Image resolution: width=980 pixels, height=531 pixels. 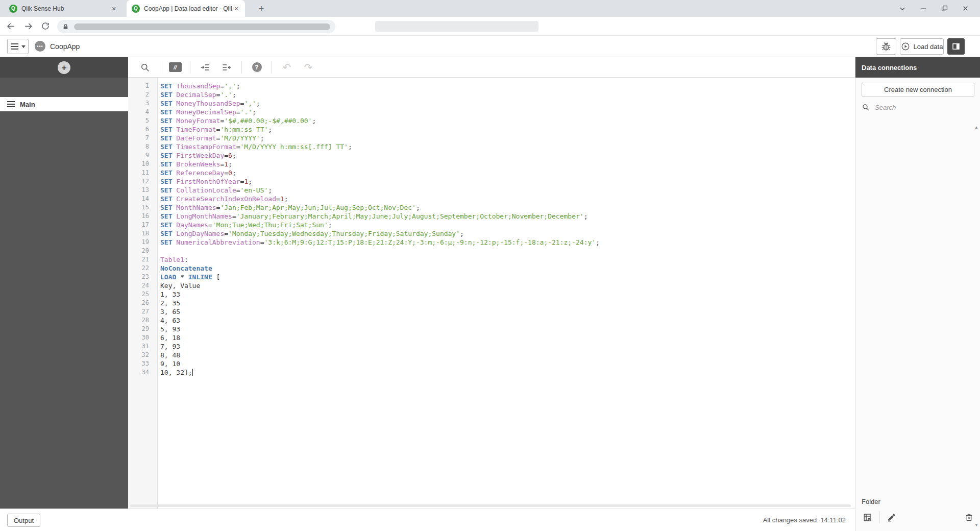 What do you see at coordinates (920, 46) in the screenshot?
I see `toolbar-actions: Load data` at bounding box center [920, 46].